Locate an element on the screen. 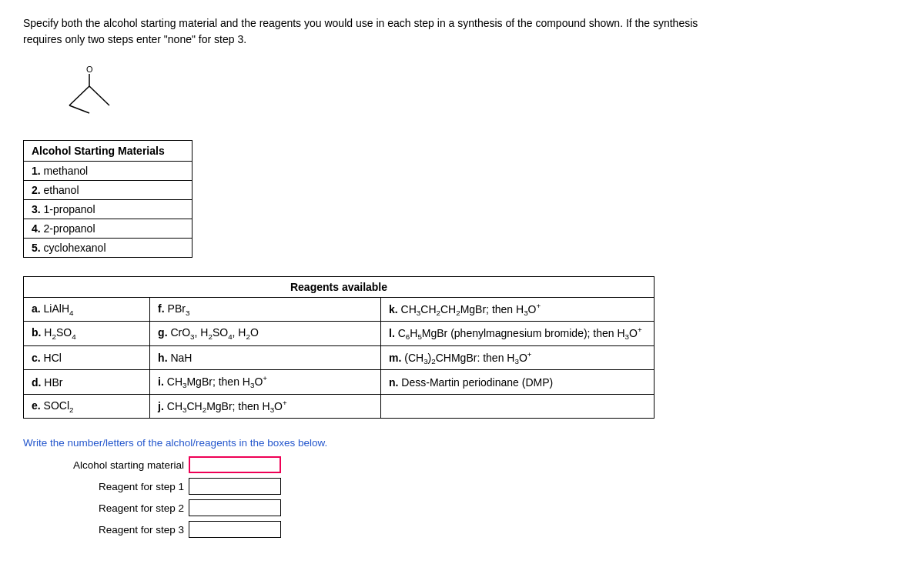  reagents-header: Reagents available is located at coordinates (339, 288).